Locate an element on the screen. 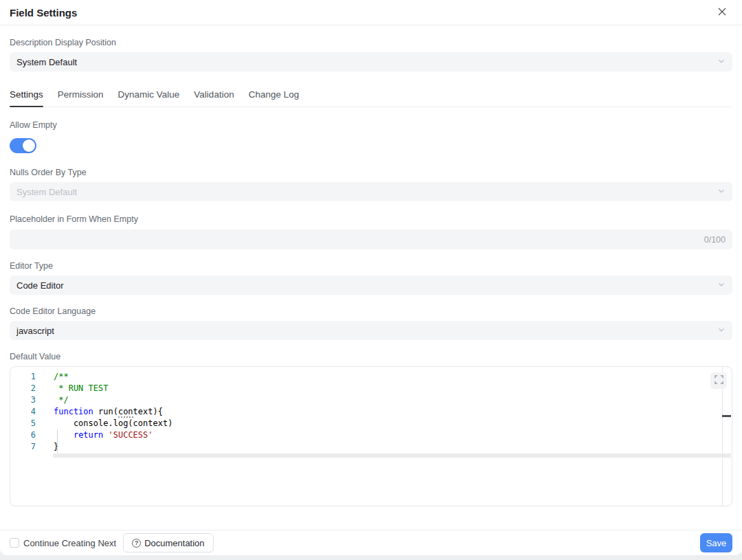 The width and height of the screenshot is (742, 560). description-display-position-label: Description Display Position is located at coordinates (371, 43).